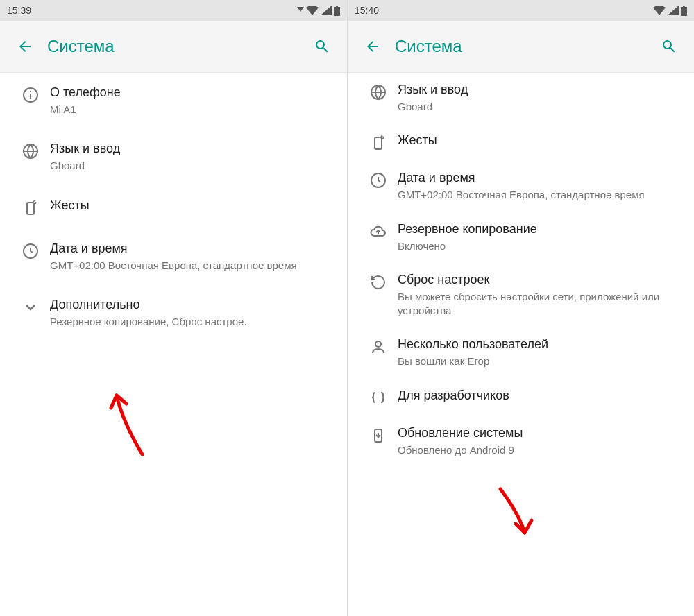  I want to click on item-title: Сброс настроек, so click(540, 280).